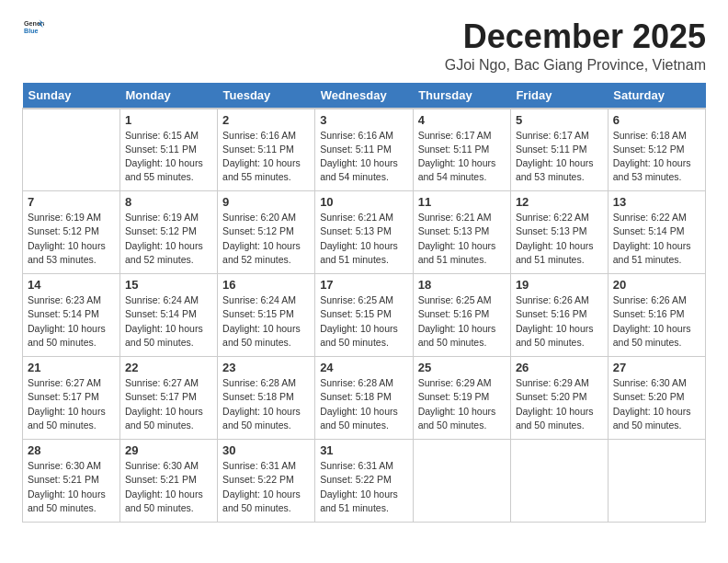 The image size is (728, 563). Describe the element at coordinates (364, 316) in the screenshot. I see `calendar-cell: 17Sunrise: 6:25 AM Sunset: 5:15 PM Dayli…` at that location.